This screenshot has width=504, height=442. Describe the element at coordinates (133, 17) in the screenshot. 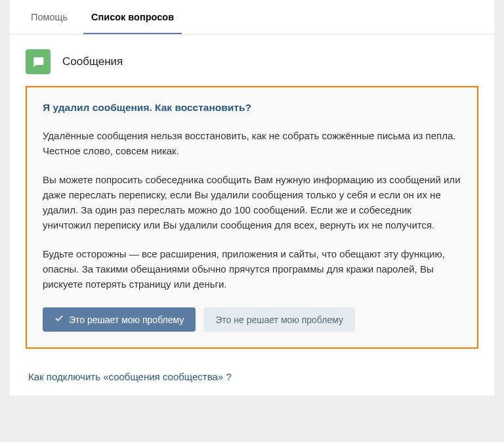

I see `tab-questions: Список вопросов` at that location.